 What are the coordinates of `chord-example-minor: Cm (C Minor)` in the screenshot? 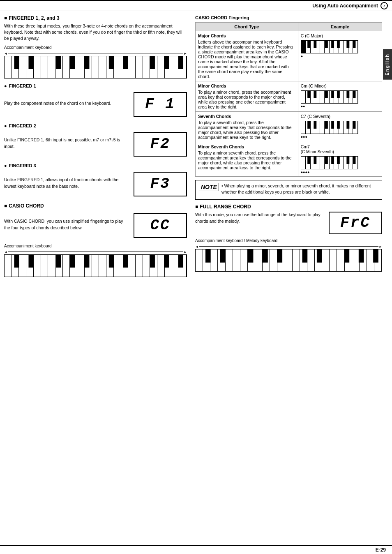 It's located at (340, 97).